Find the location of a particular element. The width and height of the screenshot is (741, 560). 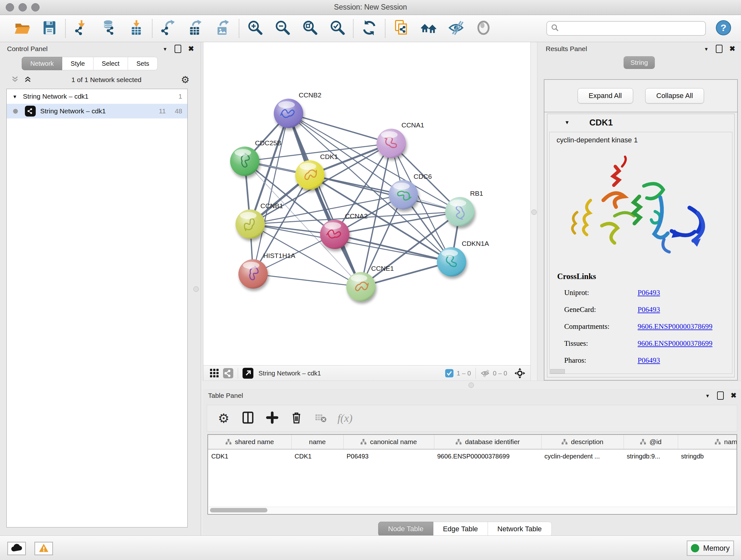

warning-button is located at coordinates (44, 549).